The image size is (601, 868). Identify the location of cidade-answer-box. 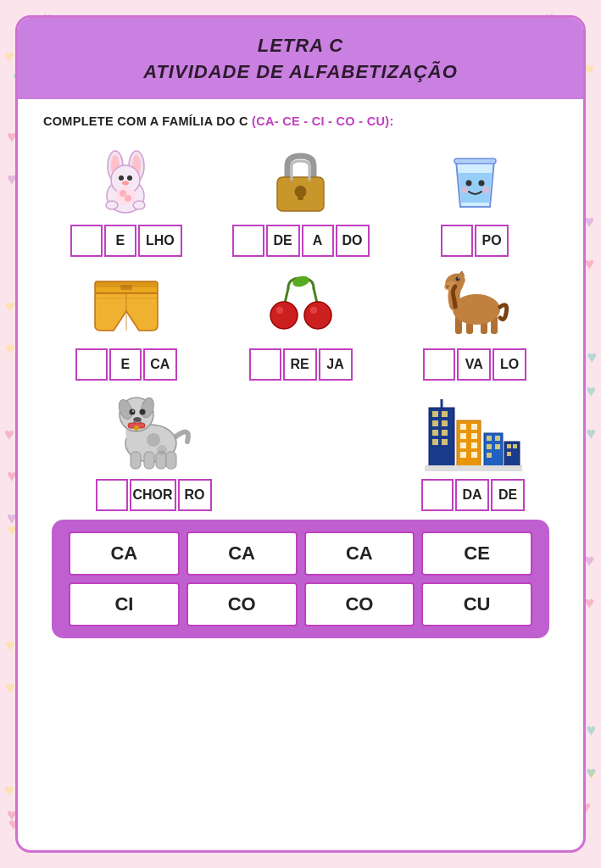
(437, 495).